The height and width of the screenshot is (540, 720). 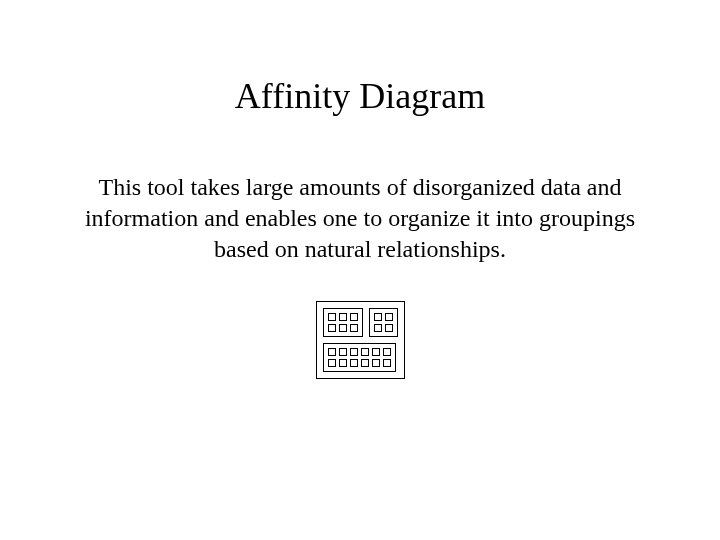 What do you see at coordinates (360, 322) in the screenshot?
I see `diagram-top-row` at bounding box center [360, 322].